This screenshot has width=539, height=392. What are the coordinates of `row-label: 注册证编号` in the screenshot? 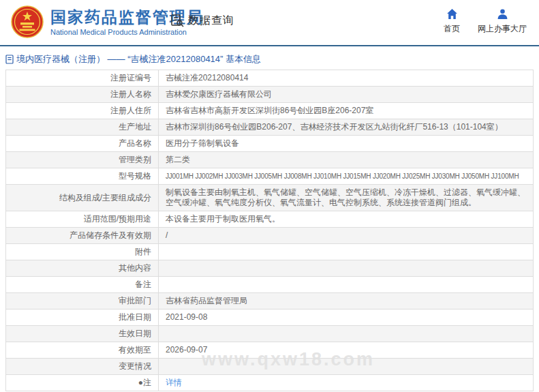 It's located at (82, 78).